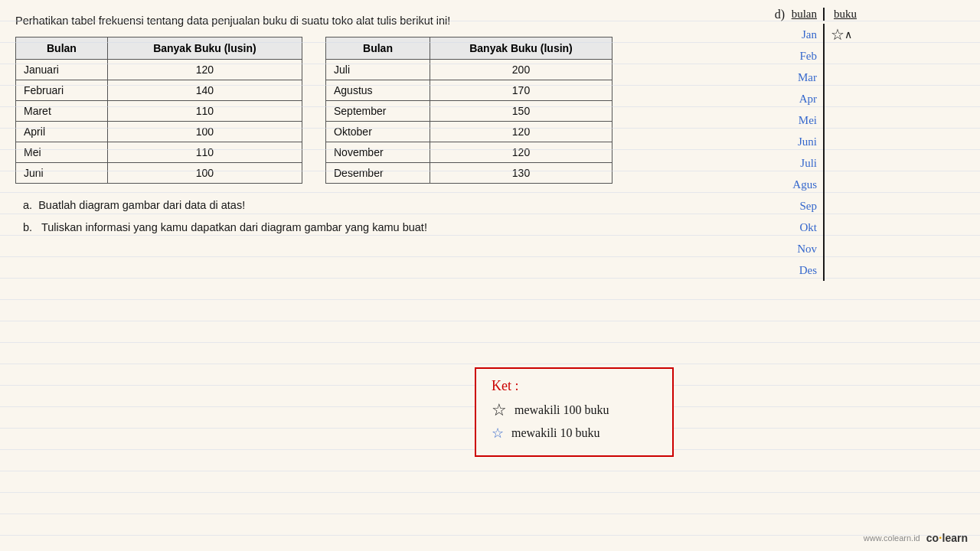 Image resolution: width=980 pixels, height=551 pixels. Describe the element at coordinates (838, 34) in the screenshot. I see `star-jan-icon: ☆` at that location.